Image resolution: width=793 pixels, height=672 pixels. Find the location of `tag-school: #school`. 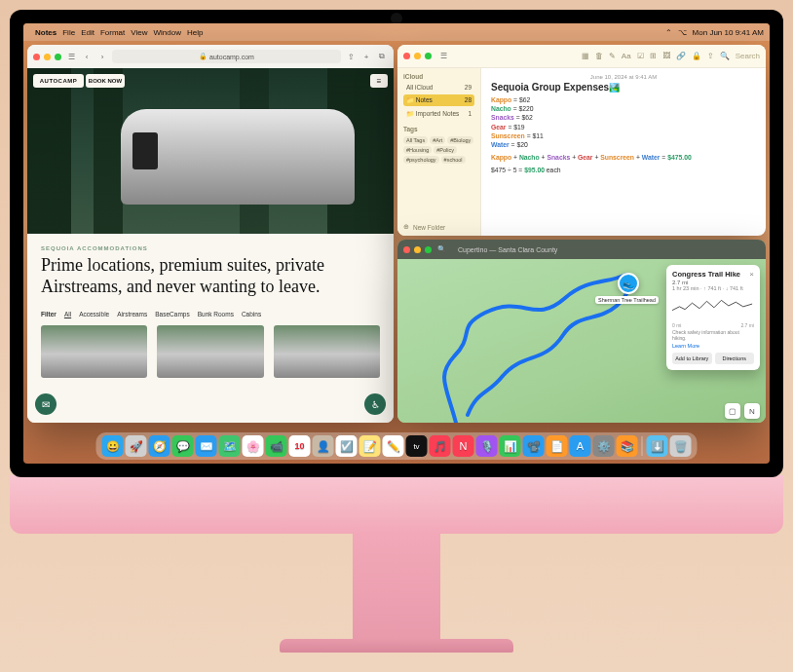

tag-school: #school is located at coordinates (454, 160).